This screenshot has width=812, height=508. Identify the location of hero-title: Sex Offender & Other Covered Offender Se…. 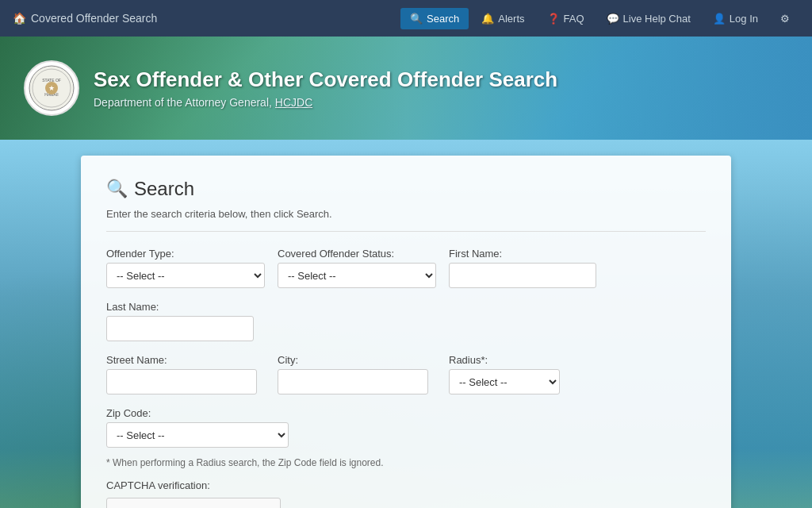
(325, 79).